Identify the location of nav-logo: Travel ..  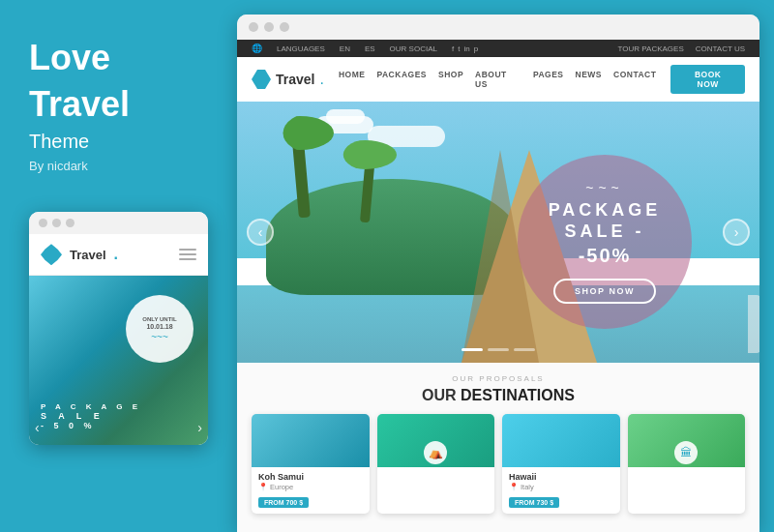
(288, 79).